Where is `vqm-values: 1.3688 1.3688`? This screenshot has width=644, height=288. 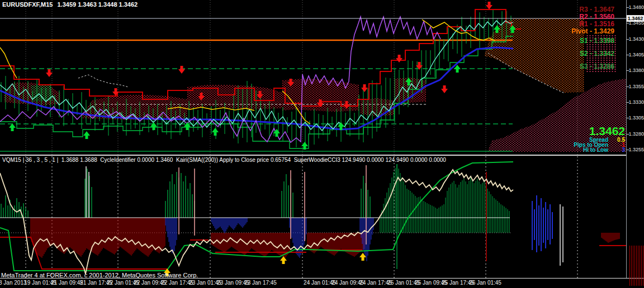
vqm-values: 1.3688 1.3688 is located at coordinates (79, 160).